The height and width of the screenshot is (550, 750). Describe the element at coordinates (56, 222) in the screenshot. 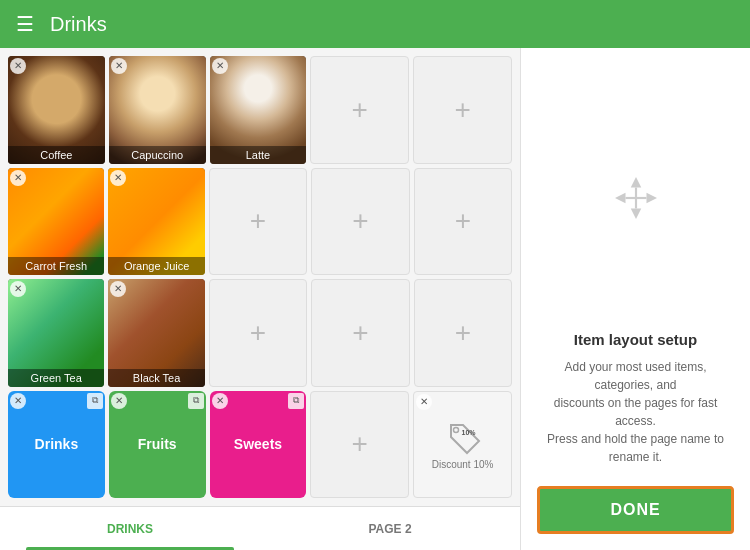

I see `item-carrot-fresh: ✕ Carrot Fresh` at that location.